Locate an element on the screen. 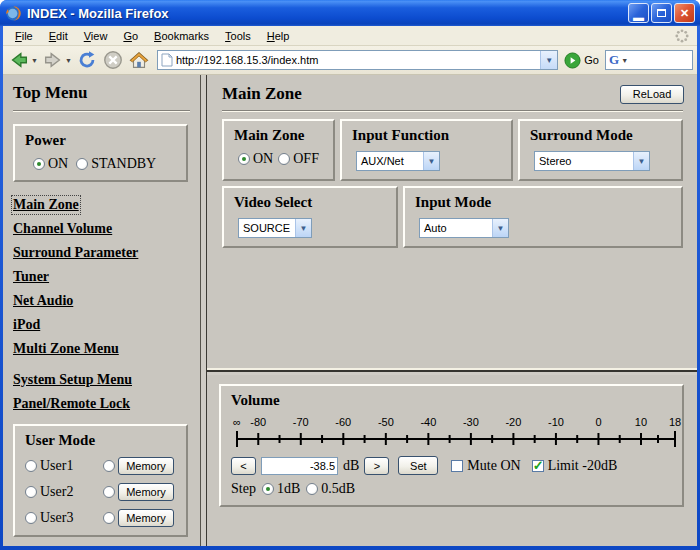  menu-view: View is located at coordinates (96, 36).